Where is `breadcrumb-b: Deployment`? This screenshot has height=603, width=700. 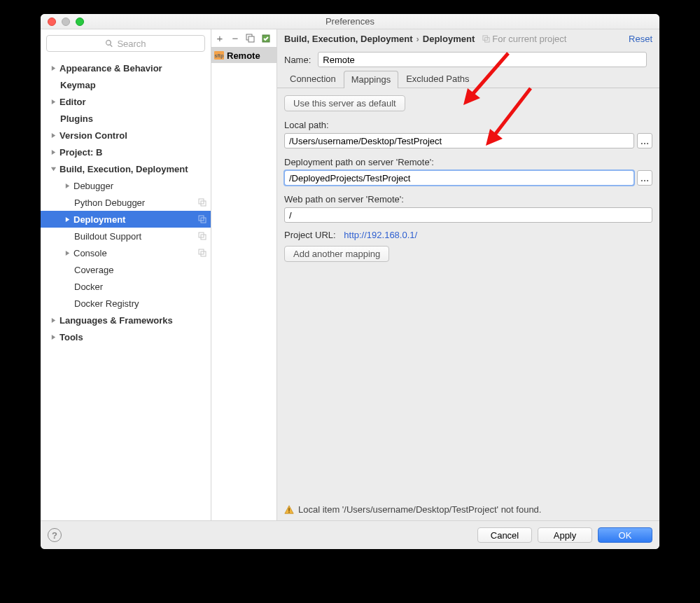
breadcrumb-b: Deployment is located at coordinates (449, 39).